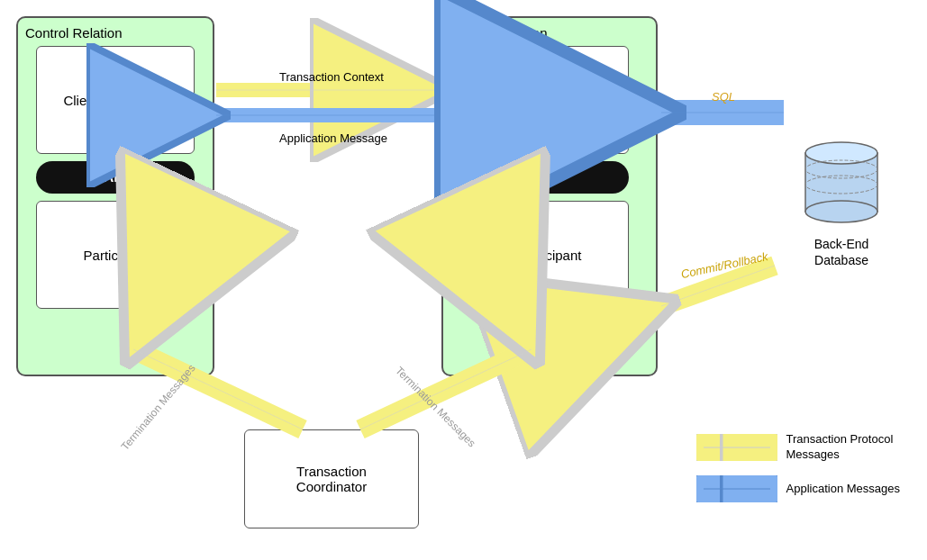 The width and height of the screenshot is (927, 560). I want to click on legend-application-messages: Application Messages, so click(798, 489).